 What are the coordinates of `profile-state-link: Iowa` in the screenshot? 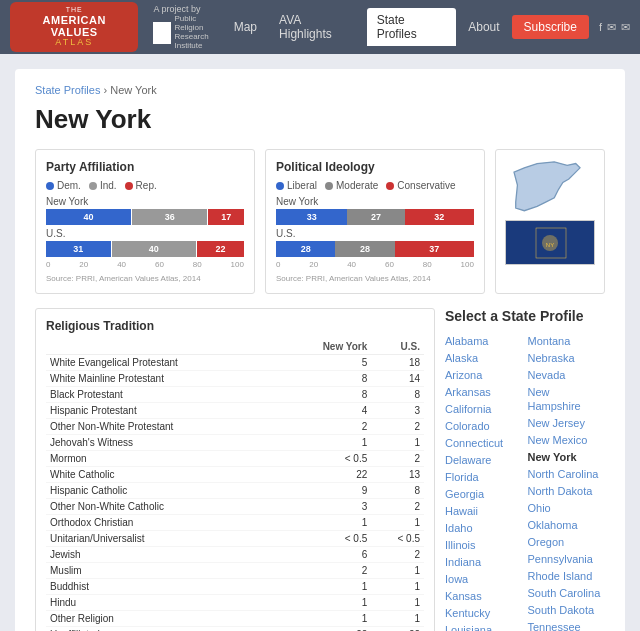 It's located at (456, 579).